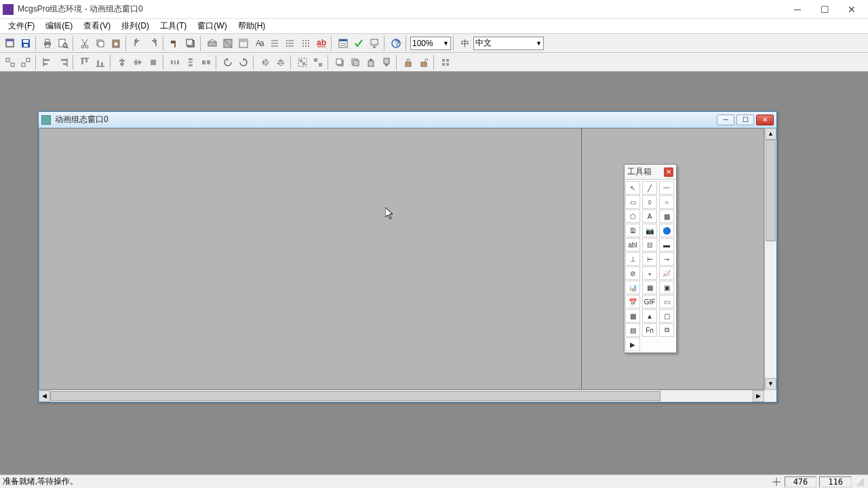 This screenshot has width=868, height=488. What do you see at coordinates (10, 62) in the screenshot?
I see `align-1-button` at bounding box center [10, 62].